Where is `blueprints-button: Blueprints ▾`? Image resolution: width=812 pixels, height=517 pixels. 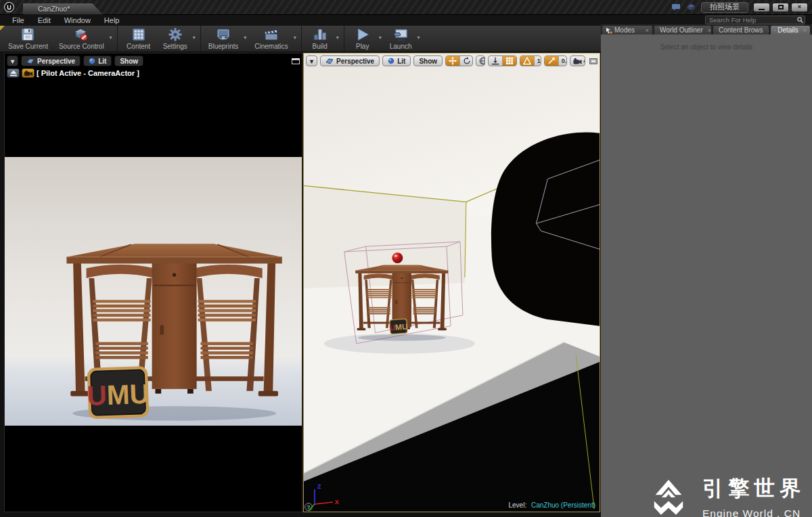
blueprints-button: Blueprints ▾ is located at coordinates (226, 39).